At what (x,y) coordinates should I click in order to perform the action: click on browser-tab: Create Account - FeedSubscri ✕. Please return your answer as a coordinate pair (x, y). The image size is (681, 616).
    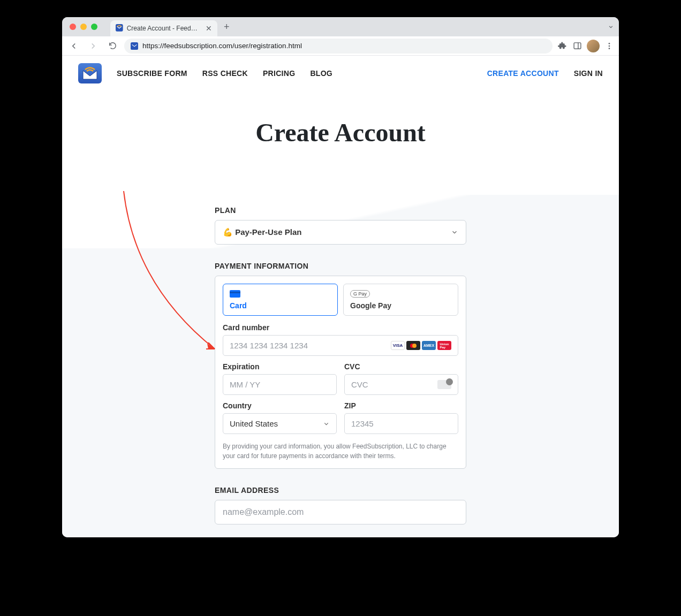
    Looking at the image, I should click on (164, 28).